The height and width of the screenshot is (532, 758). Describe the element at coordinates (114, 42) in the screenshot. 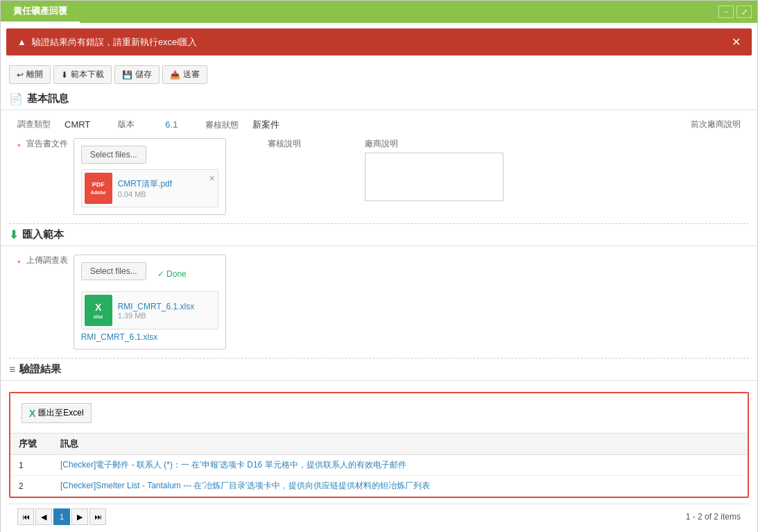

I see `alert-message: 驗證結果尚有錯誤，請重新執行excel匯入` at that location.